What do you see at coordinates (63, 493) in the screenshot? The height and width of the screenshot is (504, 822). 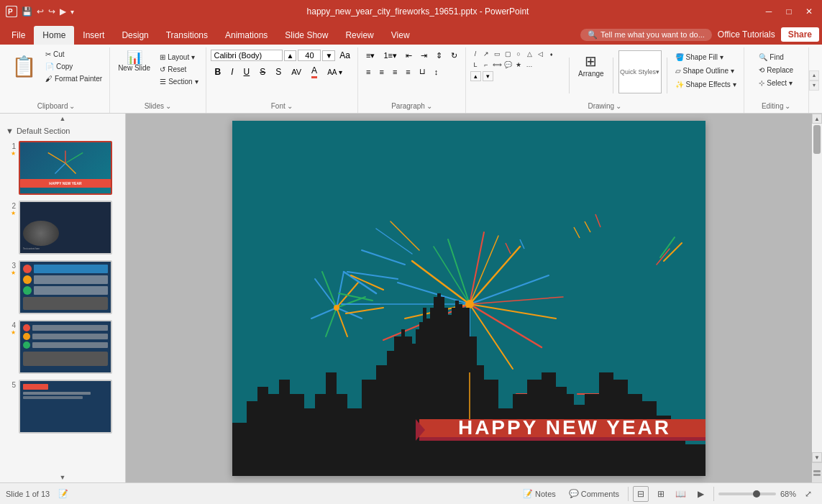 I see `slide-notes-icon: 📝` at bounding box center [63, 493].